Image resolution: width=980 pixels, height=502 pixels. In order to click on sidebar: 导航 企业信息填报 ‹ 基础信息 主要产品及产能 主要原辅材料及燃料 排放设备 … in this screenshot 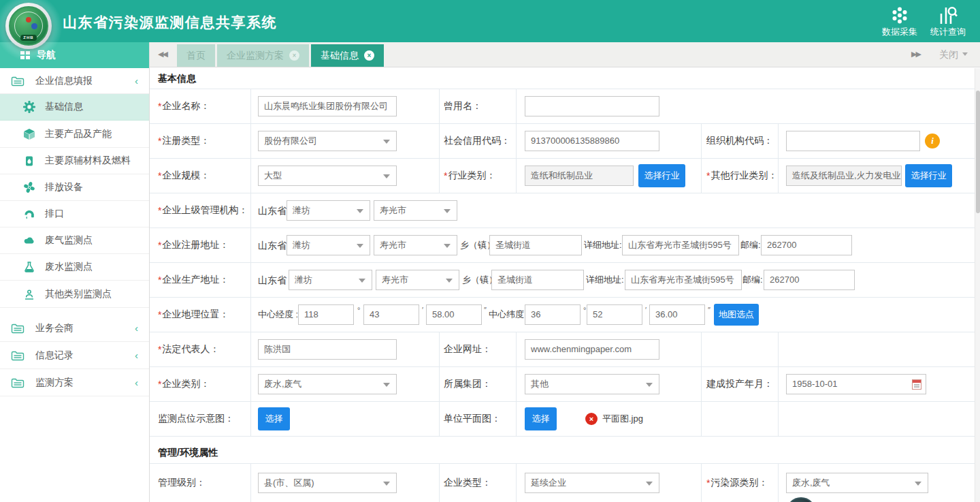, I will do `click(75, 272)`.